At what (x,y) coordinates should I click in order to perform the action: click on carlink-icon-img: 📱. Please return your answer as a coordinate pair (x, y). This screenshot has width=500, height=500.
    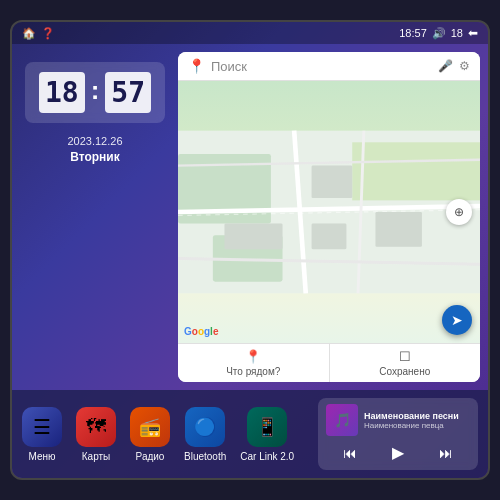
    Looking at the image, I should click on (267, 427).